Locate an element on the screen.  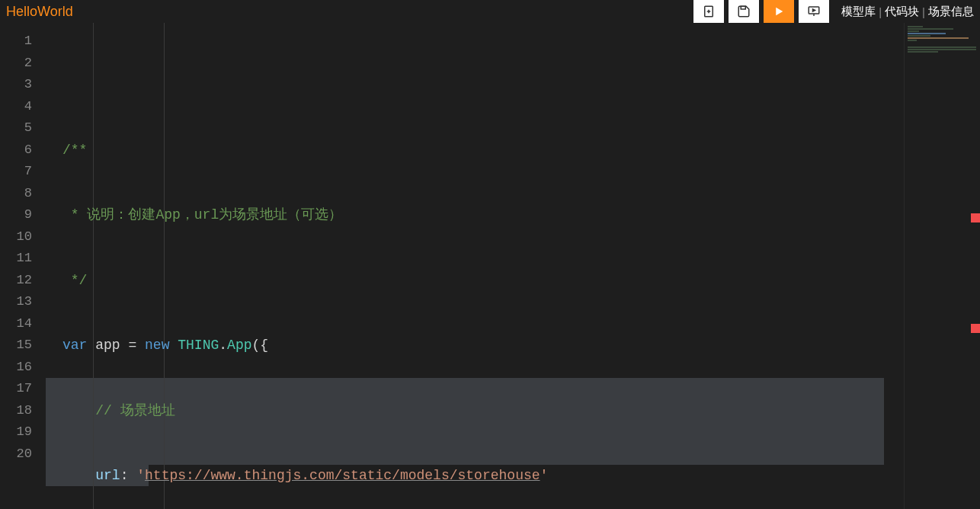
line-number: 2 is located at coordinates (16, 64).